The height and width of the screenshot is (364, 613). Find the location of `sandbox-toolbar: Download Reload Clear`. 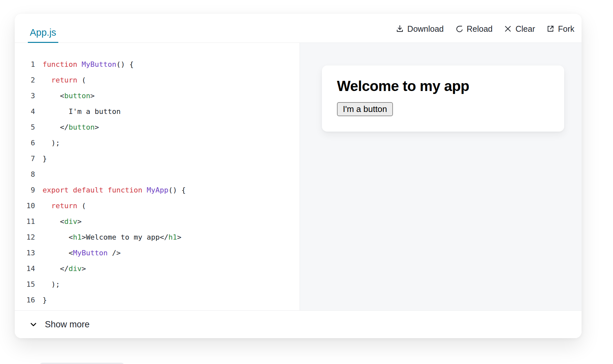

sandbox-toolbar: Download Reload Clear is located at coordinates (485, 28).